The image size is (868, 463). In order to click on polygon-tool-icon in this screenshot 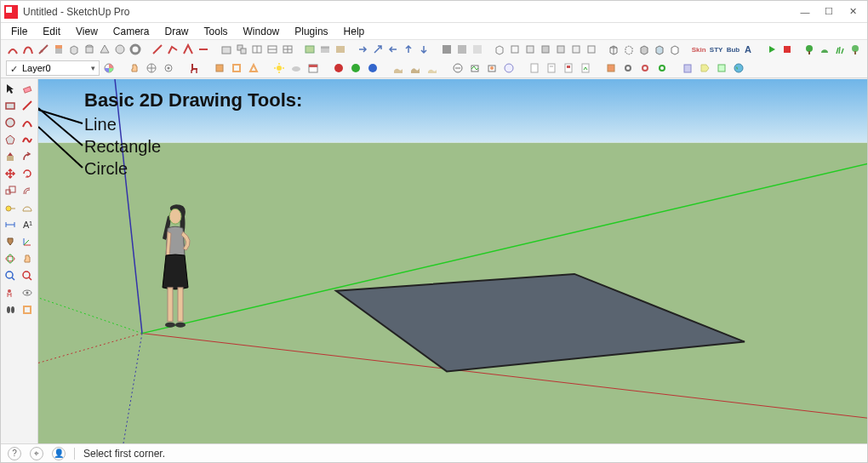, I will do `click(10, 140)`.